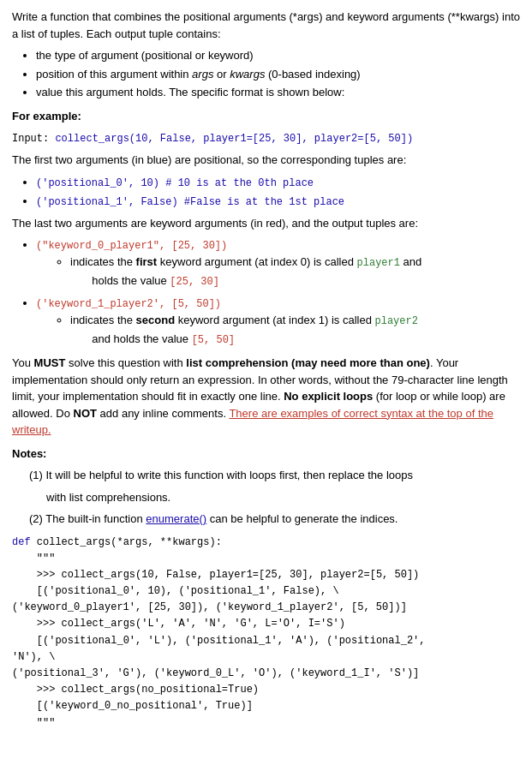 The width and height of the screenshot is (532, 765). Describe the element at coordinates (129, 304) in the screenshot. I see `kw-tuple-2: ('keyword_1_player2', [4, 43])` at that location.